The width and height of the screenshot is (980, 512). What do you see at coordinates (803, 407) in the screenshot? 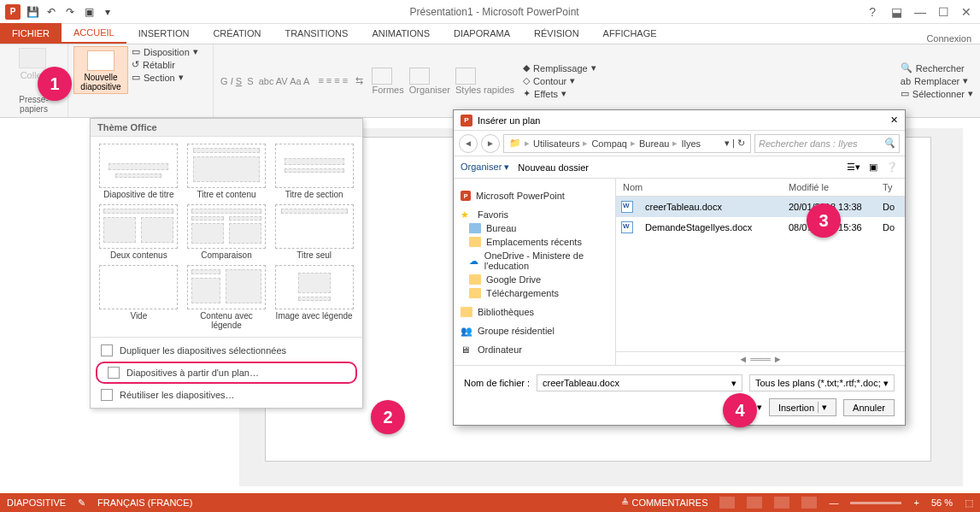
I see `insert-button: Insertion▾` at bounding box center [803, 407].